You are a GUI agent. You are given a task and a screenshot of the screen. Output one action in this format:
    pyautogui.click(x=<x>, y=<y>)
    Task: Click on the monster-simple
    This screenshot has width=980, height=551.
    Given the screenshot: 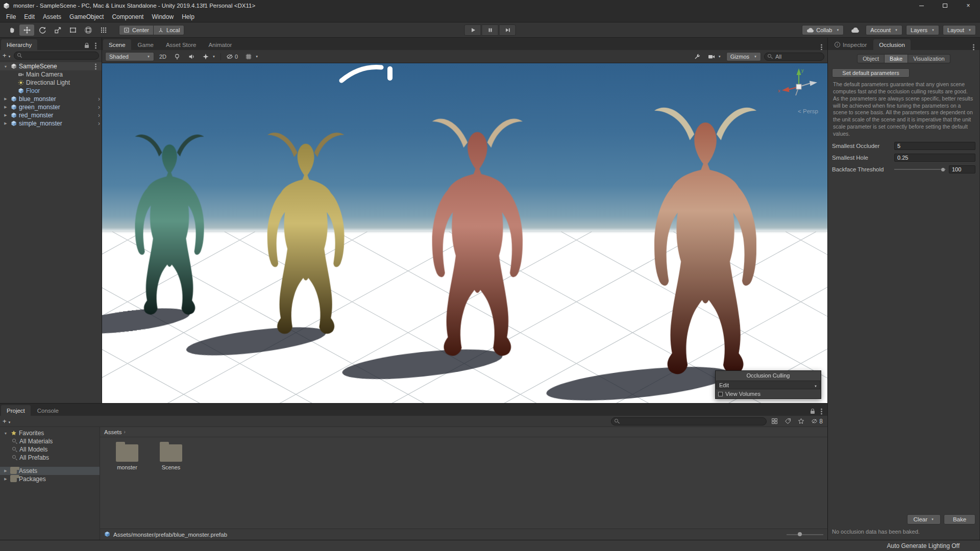 What is the action you would take?
    pyautogui.click(x=705, y=241)
    